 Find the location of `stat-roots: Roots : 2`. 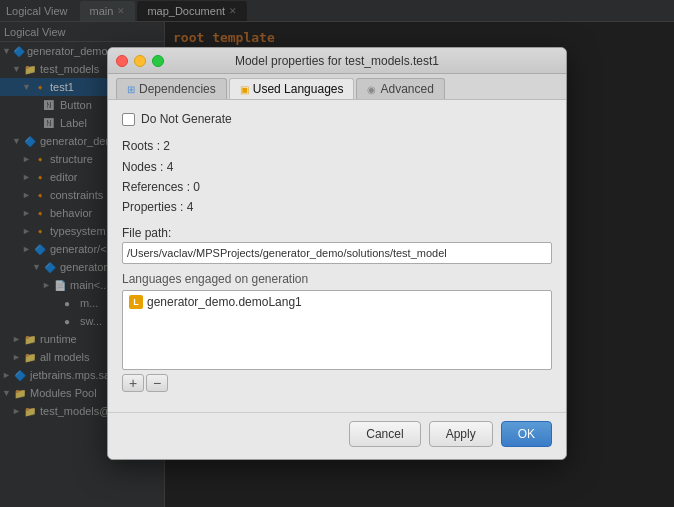

stat-roots: Roots : 2 is located at coordinates (337, 146).